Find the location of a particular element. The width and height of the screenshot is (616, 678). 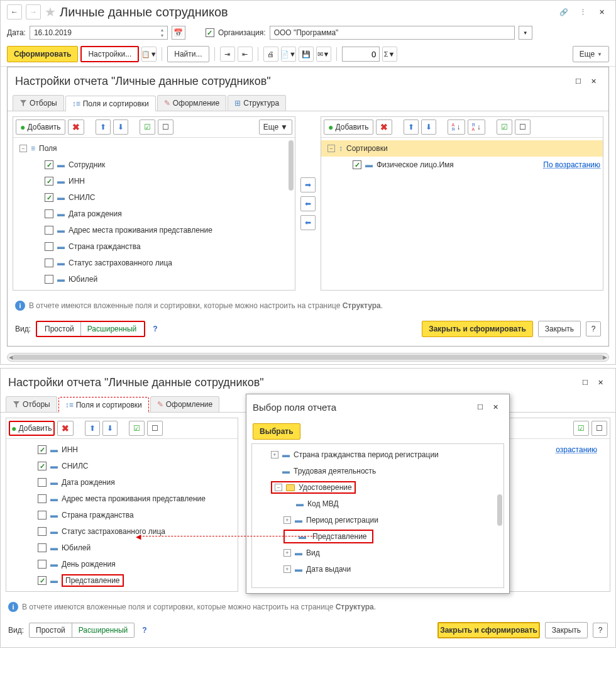

fields-tree-2: ▬ИНН ▬СНИЛС ▬Дата рождения ▬Адрес места … is located at coordinates (122, 515).